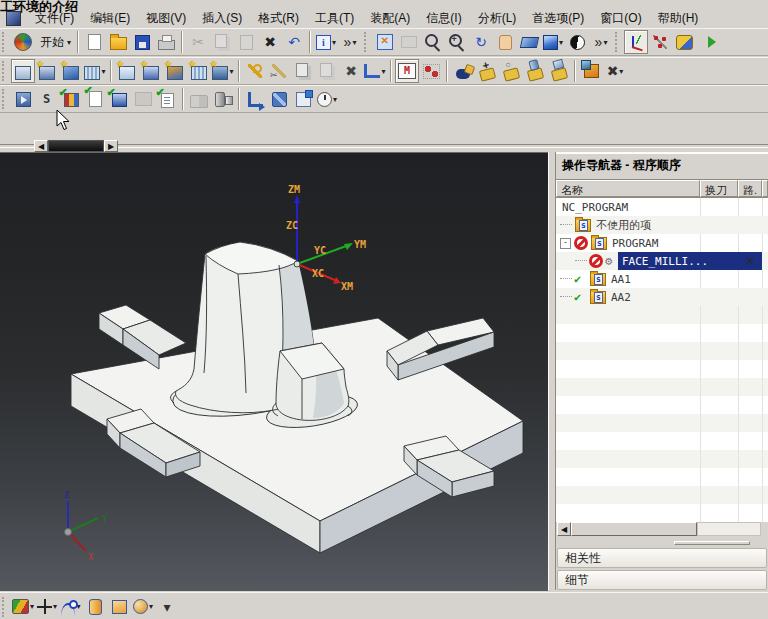  What do you see at coordinates (487, 71) in the screenshot?
I see `plus-tag-icon` at bounding box center [487, 71].